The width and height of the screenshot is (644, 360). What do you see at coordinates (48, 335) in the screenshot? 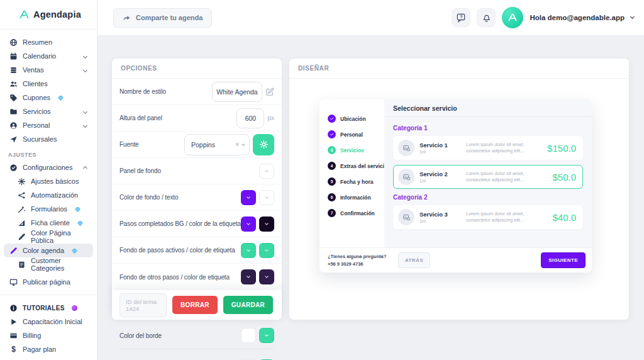
I see `sidebar-item-billing: Billing` at bounding box center [48, 335].